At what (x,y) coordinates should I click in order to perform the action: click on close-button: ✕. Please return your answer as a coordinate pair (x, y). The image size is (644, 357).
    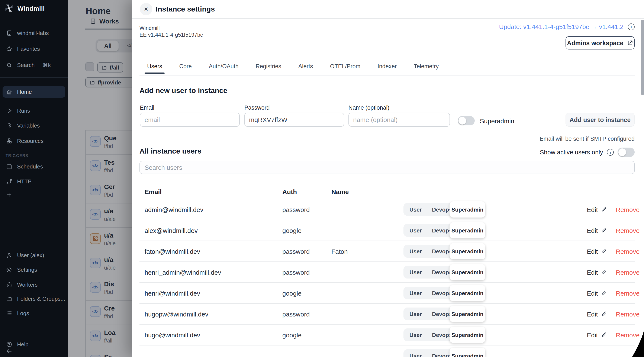
    Looking at the image, I should click on (146, 9).